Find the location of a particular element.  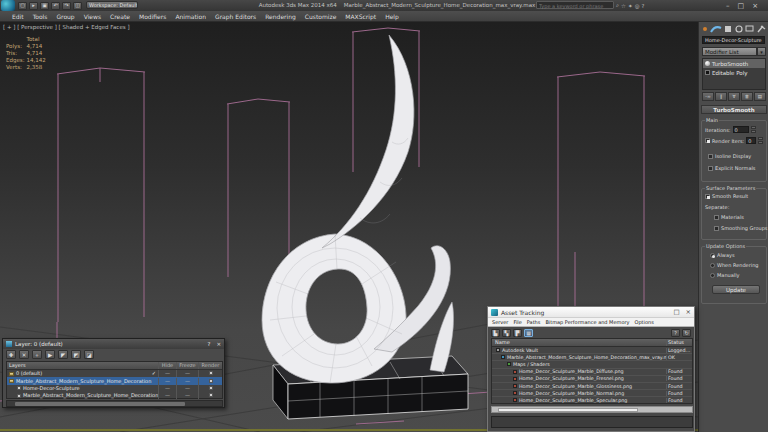

layer-dialog-titlebar: Layer: 0 (default) ? × is located at coordinates (114, 344).